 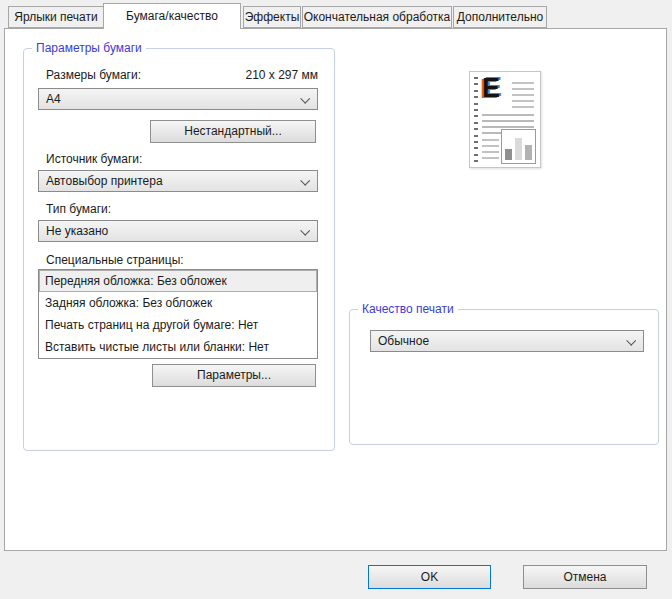 What do you see at coordinates (476, 120) in the screenshot?
I see `spiral-binding-decoration` at bounding box center [476, 120].